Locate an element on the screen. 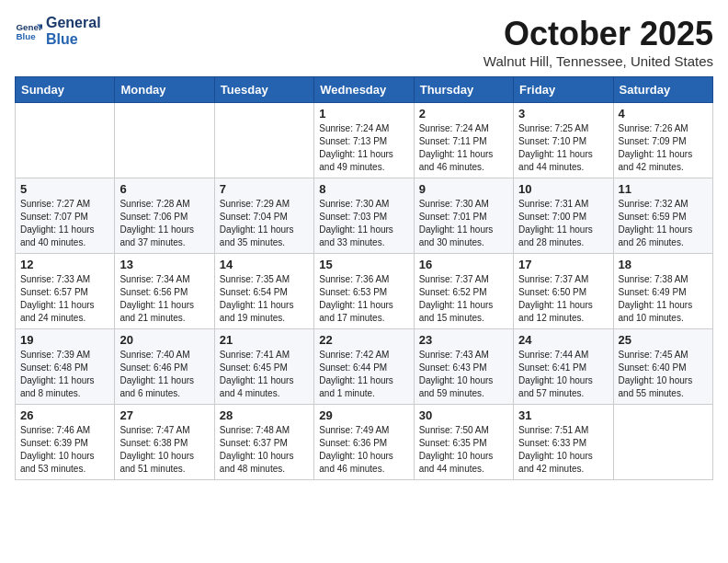 The height and width of the screenshot is (563, 728). calendar-cell: 6Sunrise: 7:28 AM Sunset: 7:06 PM Daylig… is located at coordinates (165, 216).